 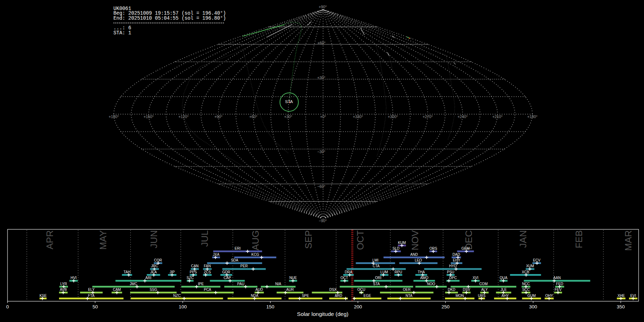 What do you see at coordinates (238, 248) in the screenshot?
I see `svg-text: ERI` at bounding box center [238, 248].